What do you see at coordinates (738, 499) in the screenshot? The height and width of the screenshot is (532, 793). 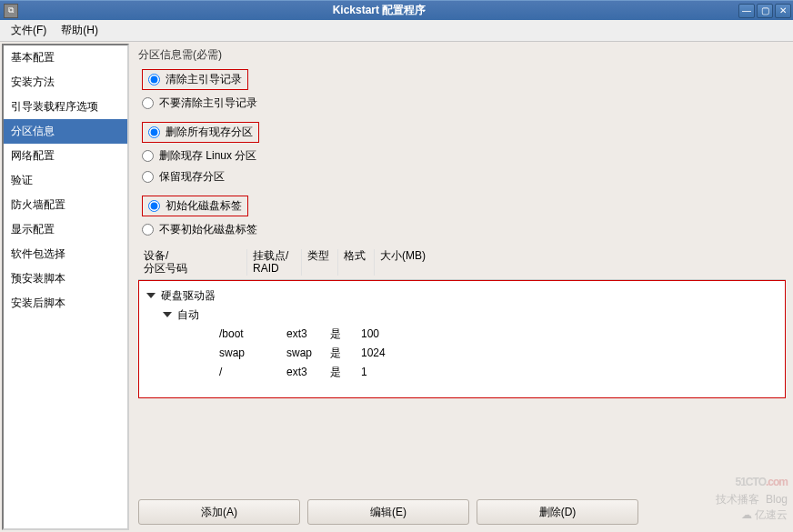 I see `wm-2a: 技术播客` at bounding box center [738, 499].